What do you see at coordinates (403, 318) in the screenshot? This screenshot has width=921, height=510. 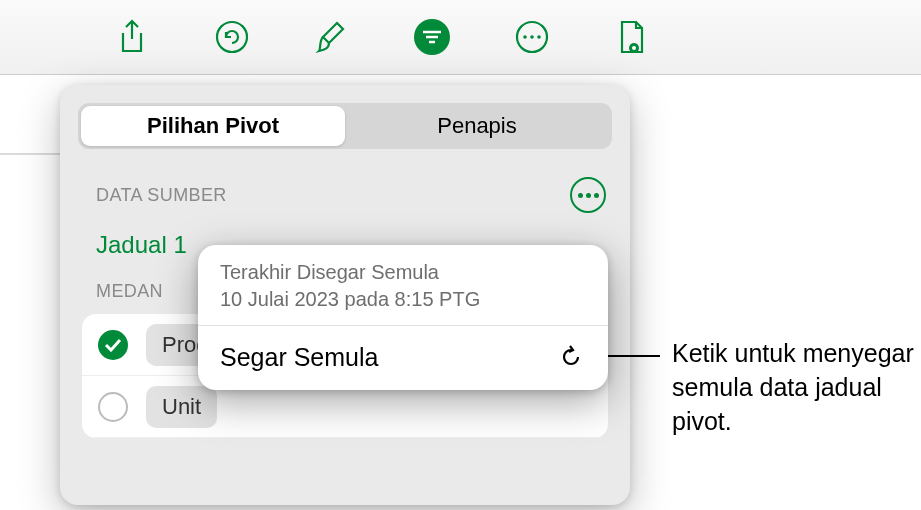 I see `refresh-popover: Terakhir Disegar Semula 10 Julai 2023 pa…` at bounding box center [403, 318].